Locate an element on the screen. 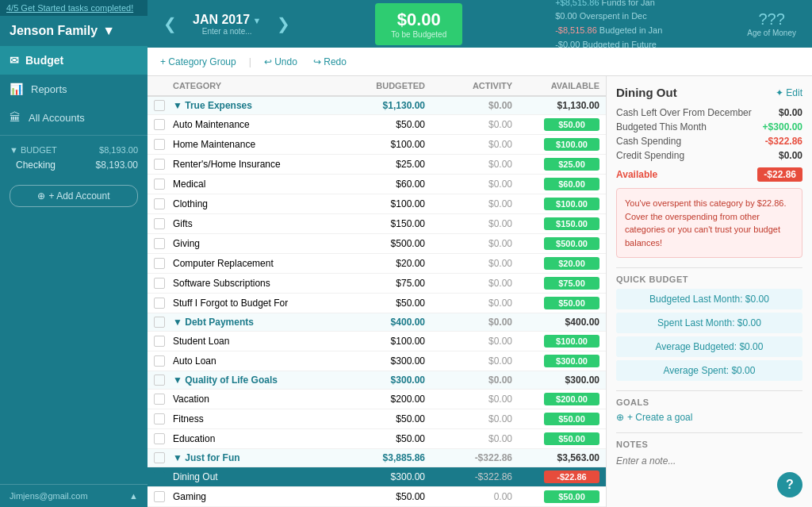  table-row: Student Loan$100.00$0.00$100.00 is located at coordinates (377, 341).